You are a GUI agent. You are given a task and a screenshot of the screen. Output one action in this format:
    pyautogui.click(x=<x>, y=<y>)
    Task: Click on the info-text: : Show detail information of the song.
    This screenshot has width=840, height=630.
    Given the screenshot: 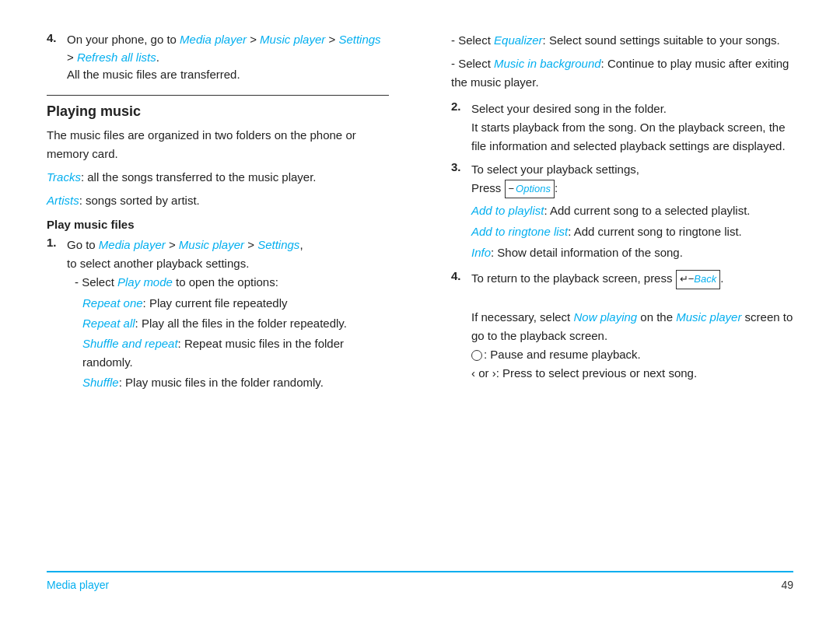 What is the action you would take?
    pyautogui.click(x=586, y=252)
    